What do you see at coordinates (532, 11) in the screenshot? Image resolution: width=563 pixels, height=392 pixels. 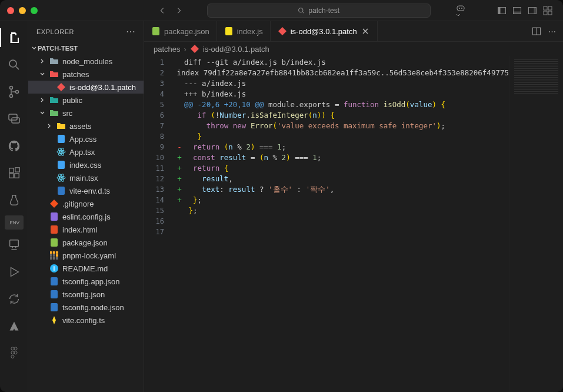 I see `layout-sidebar-right-icon` at bounding box center [532, 11].